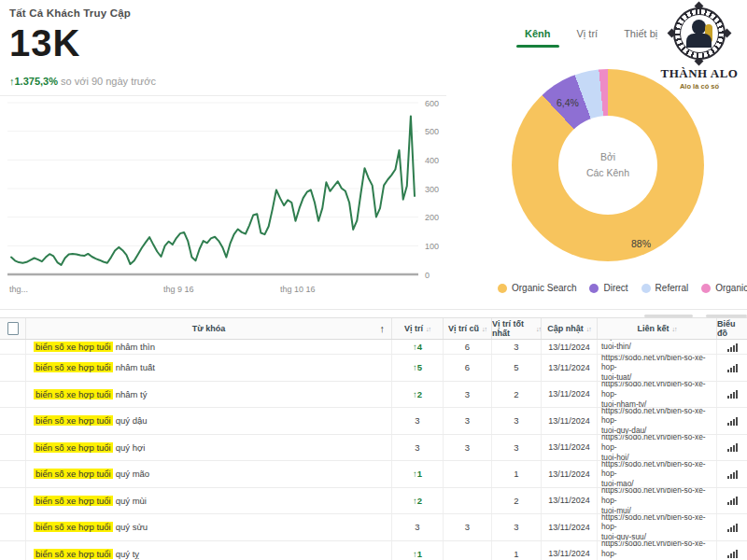 This screenshot has height=560, width=747. What do you see at coordinates (594, 288) in the screenshot?
I see `legend-dot-icon` at bounding box center [594, 288].